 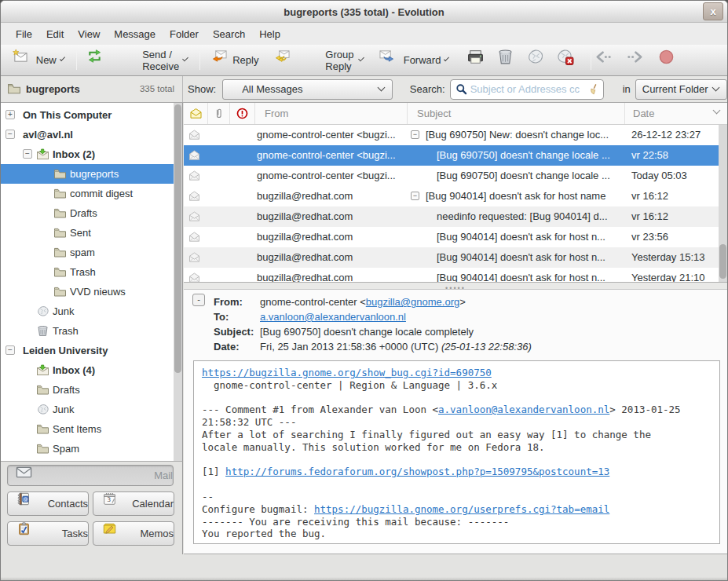 What do you see at coordinates (91, 253) in the screenshot?
I see `sidebar-item-spam: spam` at bounding box center [91, 253].